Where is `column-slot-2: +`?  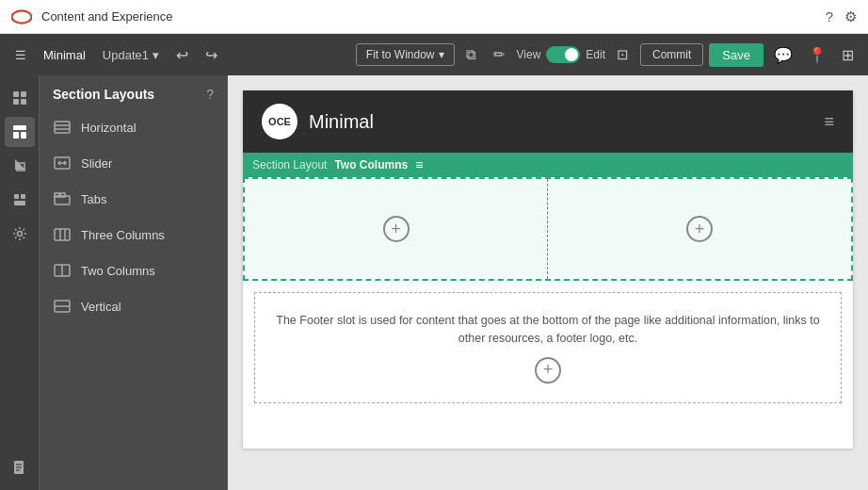 column-slot-2: + is located at coordinates (699, 229).